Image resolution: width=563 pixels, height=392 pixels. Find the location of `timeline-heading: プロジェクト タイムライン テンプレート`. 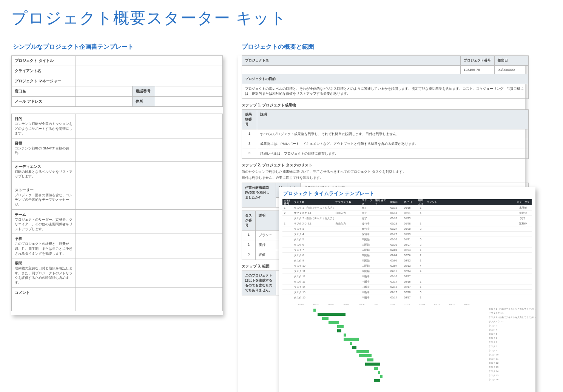

timeline-heading: プロジェクト タイムライン テンプレート is located at coordinates (407, 194).